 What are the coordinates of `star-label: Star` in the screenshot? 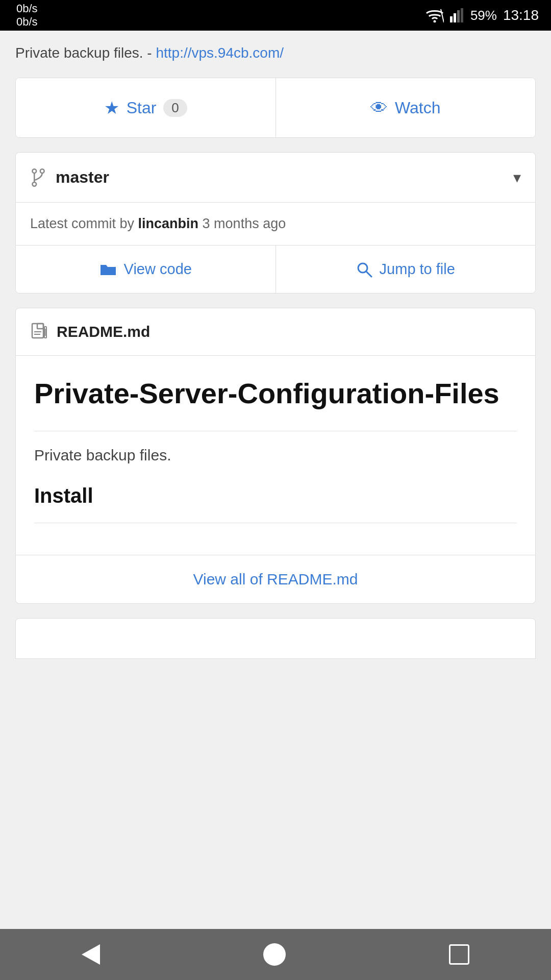 It's located at (142, 108).